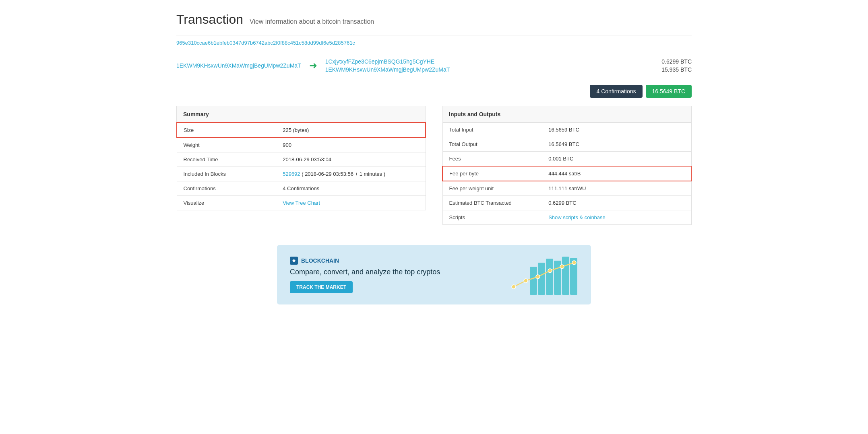 This screenshot has width=868, height=434. Describe the element at coordinates (301, 165) in the screenshot. I see `summary-section: Summary Size 225 (bytes) Weight 900 Rece…` at that location.